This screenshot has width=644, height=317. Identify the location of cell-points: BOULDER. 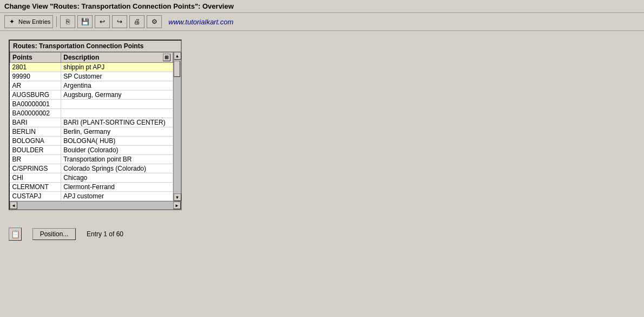
(36, 151).